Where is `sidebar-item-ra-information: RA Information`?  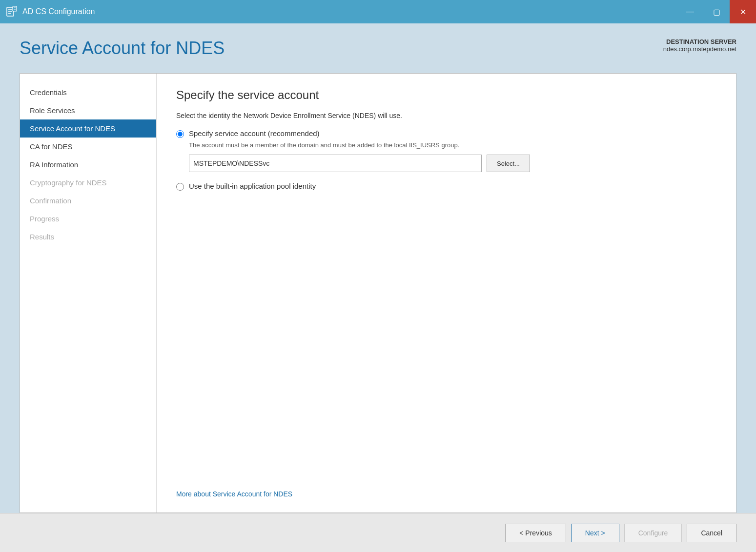 sidebar-item-ra-information: RA Information is located at coordinates (88, 165).